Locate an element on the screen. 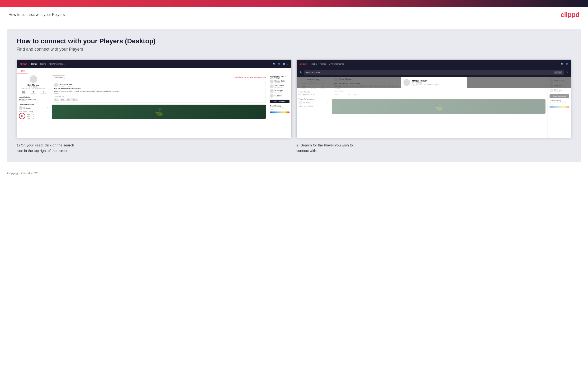  mock-nav-teams-1: Teams is located at coordinates (43, 64).